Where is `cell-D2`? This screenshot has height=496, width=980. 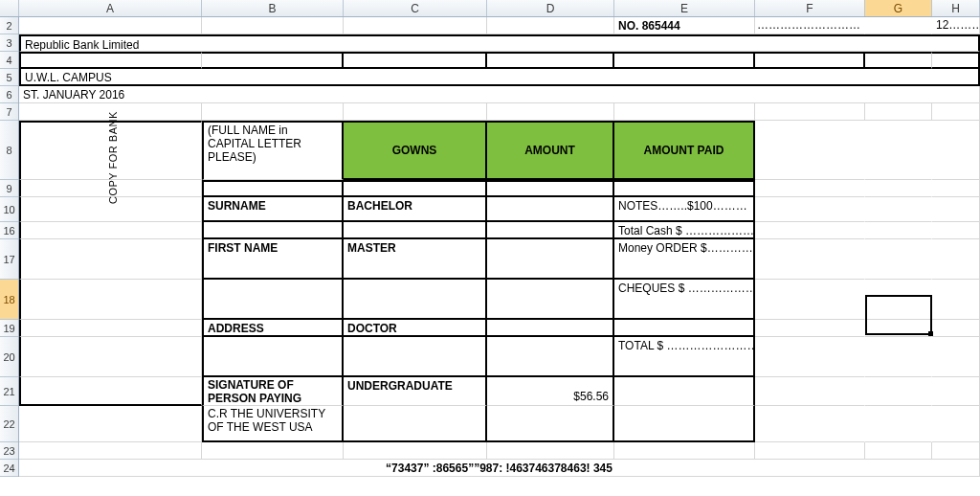 cell-D2 is located at coordinates (551, 26).